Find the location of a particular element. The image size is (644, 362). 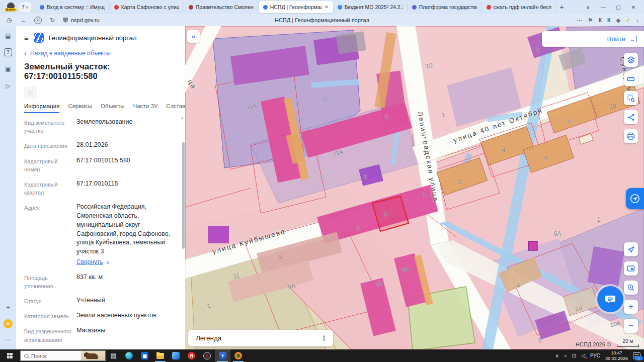

object-title: Земельный участок: 67:17:0010115:580 is located at coordinates (101, 69).